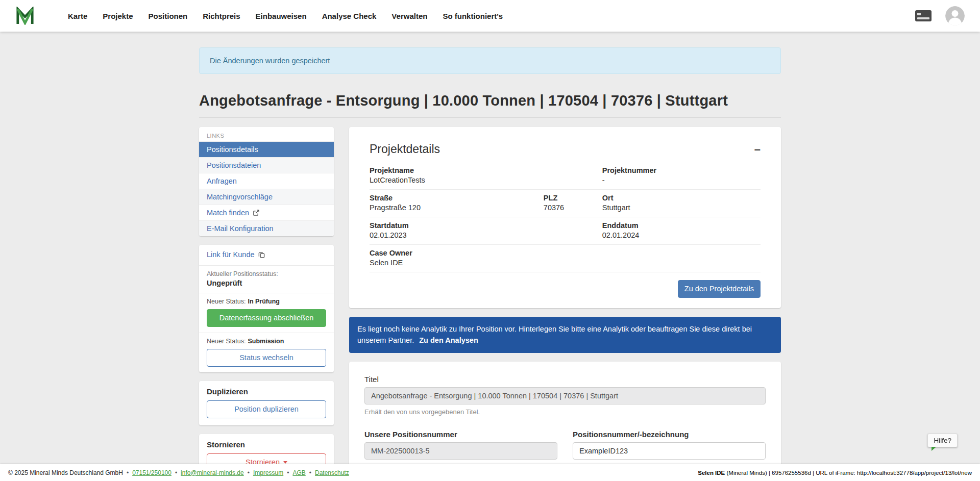 This screenshot has height=481, width=980. What do you see at coordinates (681, 198) in the screenshot?
I see `field-label: Ort` at bounding box center [681, 198].